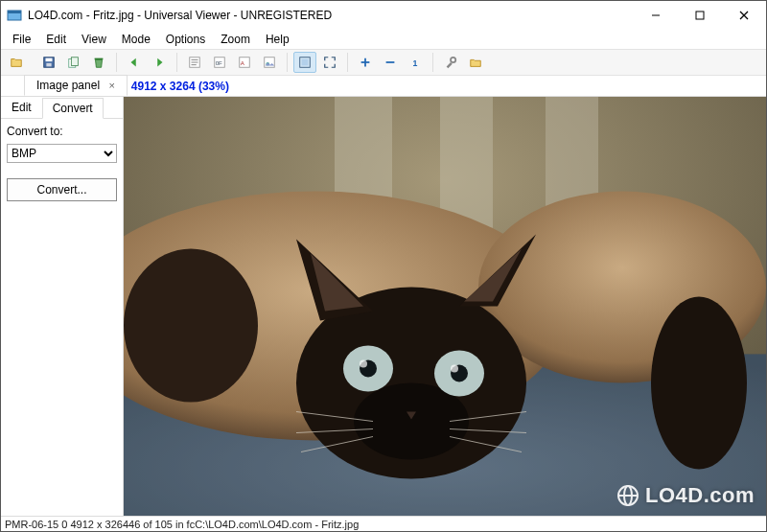 The height and width of the screenshot is (532, 767). Describe the element at coordinates (451, 62) in the screenshot. I see `tools-icon` at that location.